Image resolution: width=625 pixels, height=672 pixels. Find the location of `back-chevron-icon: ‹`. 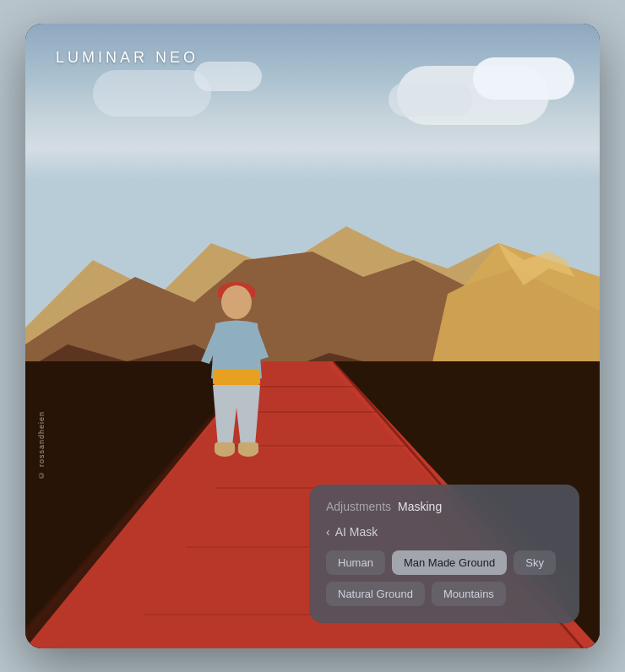

back-chevron-icon: ‹ is located at coordinates (328, 532).